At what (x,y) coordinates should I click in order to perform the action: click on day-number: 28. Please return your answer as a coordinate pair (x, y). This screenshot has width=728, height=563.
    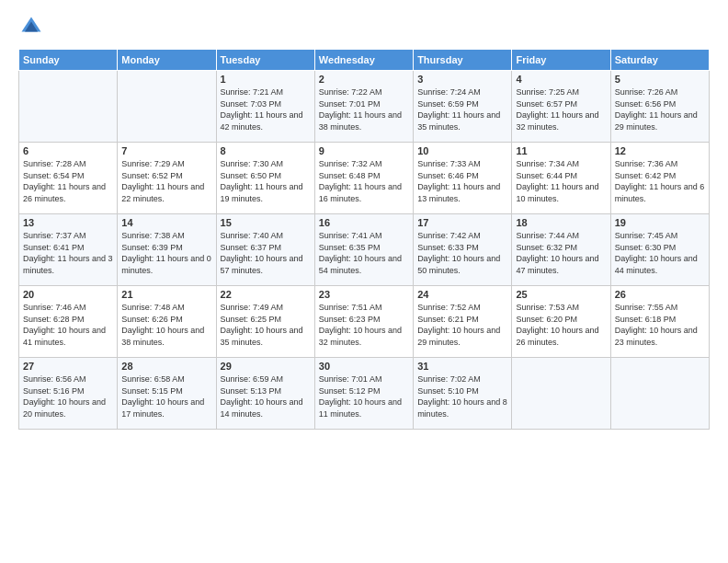
    Looking at the image, I should click on (166, 366).